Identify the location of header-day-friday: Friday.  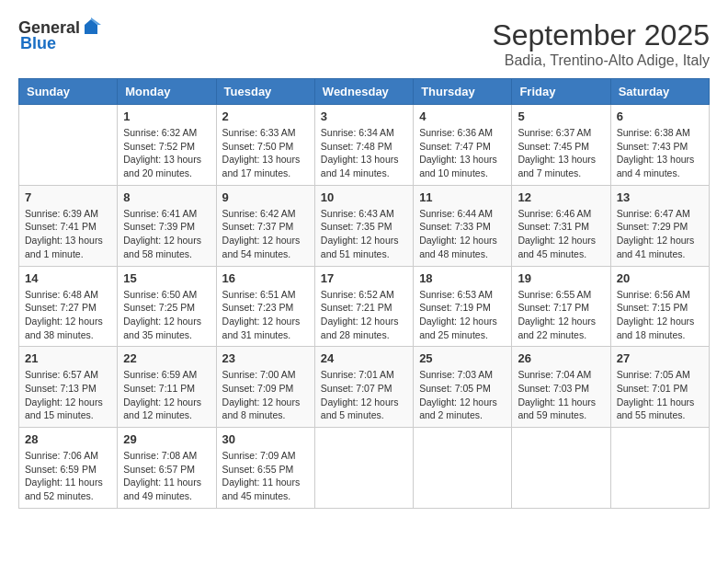
(561, 92).